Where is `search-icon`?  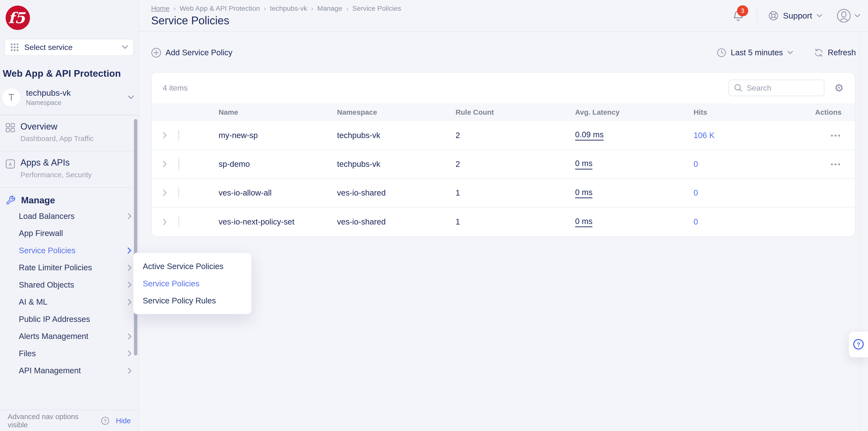 search-icon is located at coordinates (738, 88).